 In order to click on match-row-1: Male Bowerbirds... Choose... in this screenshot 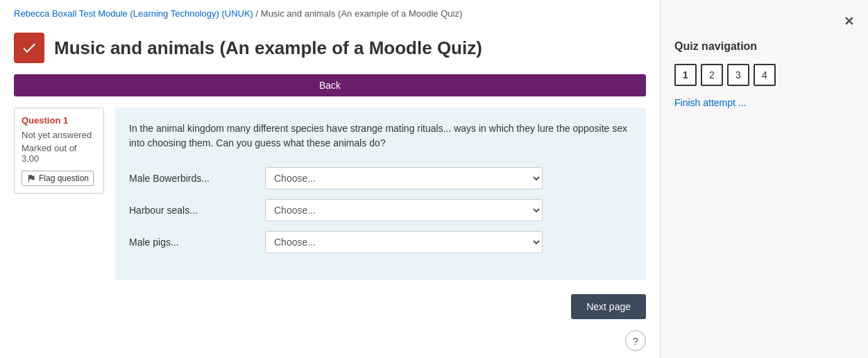, I will do `click(380, 178)`.